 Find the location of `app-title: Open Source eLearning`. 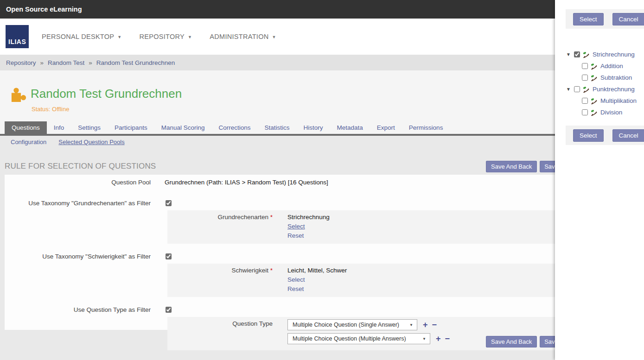

app-title: Open Source eLearning is located at coordinates (44, 9).